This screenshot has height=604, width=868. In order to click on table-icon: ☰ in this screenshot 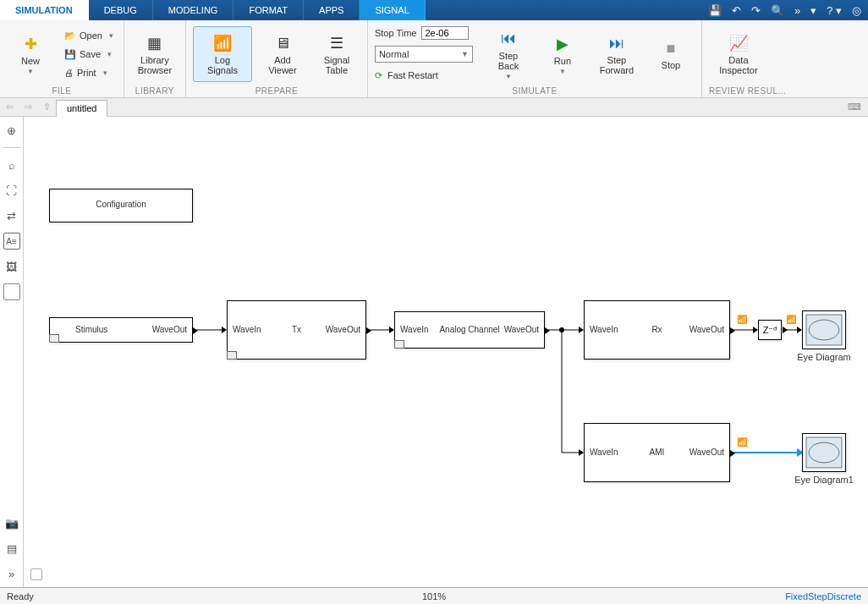, I will do `click(337, 43)`.